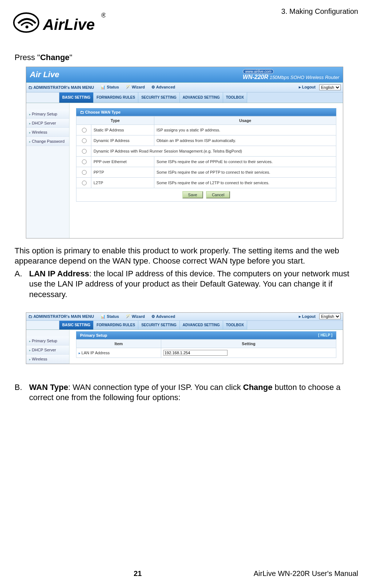  What do you see at coordinates (235, 325) in the screenshot?
I see `tab-toolbox-2: TOOLBOX` at bounding box center [235, 325].